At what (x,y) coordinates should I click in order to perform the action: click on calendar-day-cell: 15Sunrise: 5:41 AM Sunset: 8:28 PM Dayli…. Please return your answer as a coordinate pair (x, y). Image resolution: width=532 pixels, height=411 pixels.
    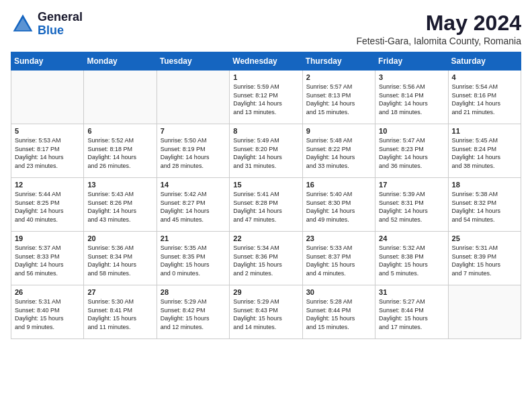
    Looking at the image, I should click on (266, 205).